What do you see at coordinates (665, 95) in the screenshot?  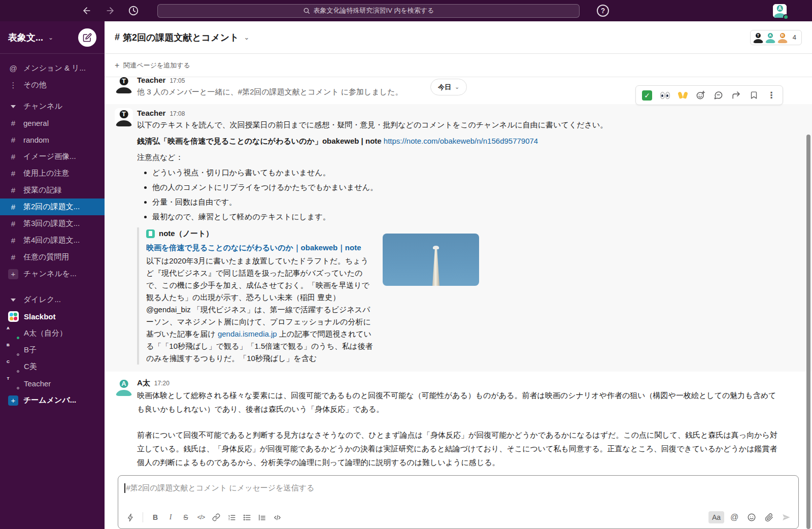 I see `react-eyes-button` at bounding box center [665, 95].